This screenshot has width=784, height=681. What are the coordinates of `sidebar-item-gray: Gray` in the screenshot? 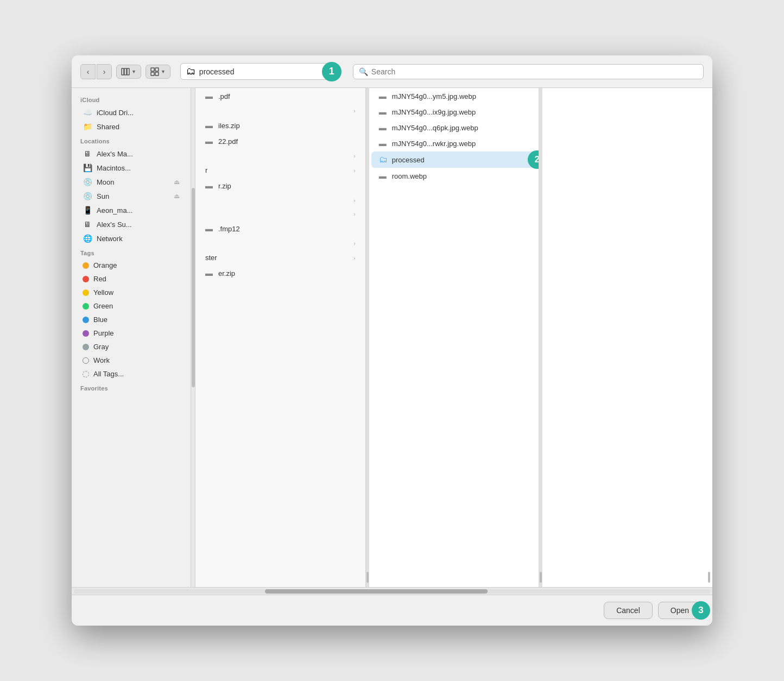 It's located at (131, 346).